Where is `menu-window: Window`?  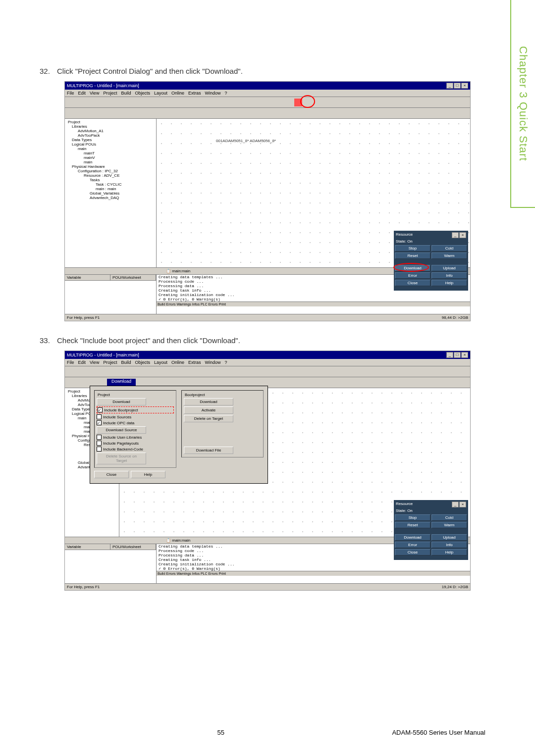
menu-window: Window is located at coordinates (213, 362).